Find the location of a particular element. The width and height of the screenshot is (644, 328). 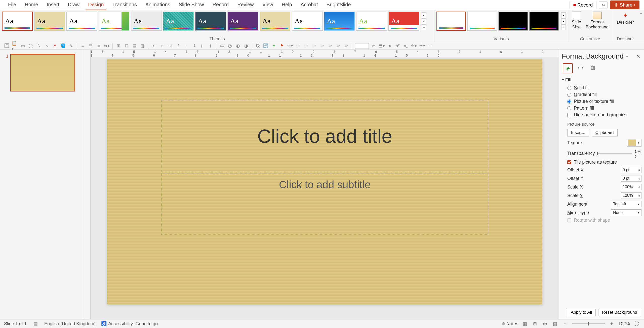

pane-tab-picture: 🖼 is located at coordinates (593, 68).